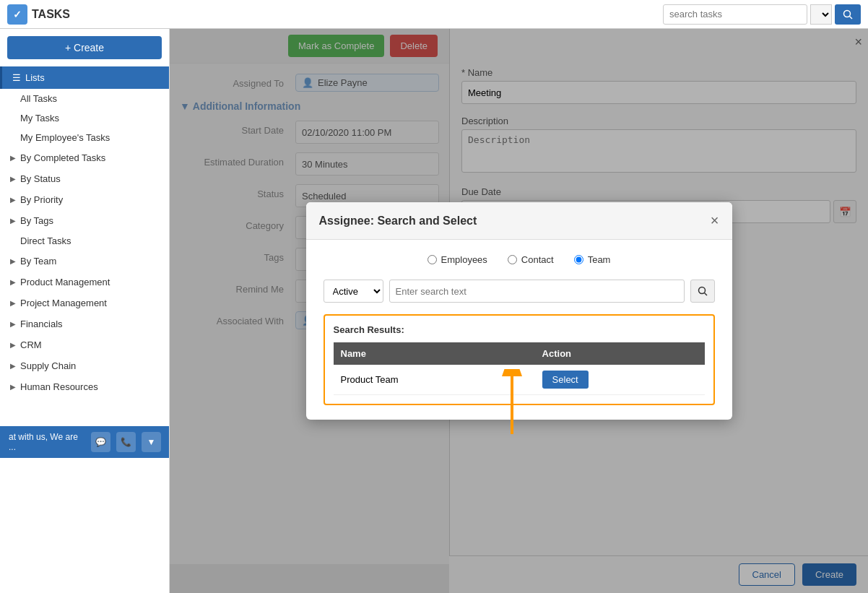  What do you see at coordinates (84, 48) in the screenshot?
I see `create-section: + Create` at bounding box center [84, 48].